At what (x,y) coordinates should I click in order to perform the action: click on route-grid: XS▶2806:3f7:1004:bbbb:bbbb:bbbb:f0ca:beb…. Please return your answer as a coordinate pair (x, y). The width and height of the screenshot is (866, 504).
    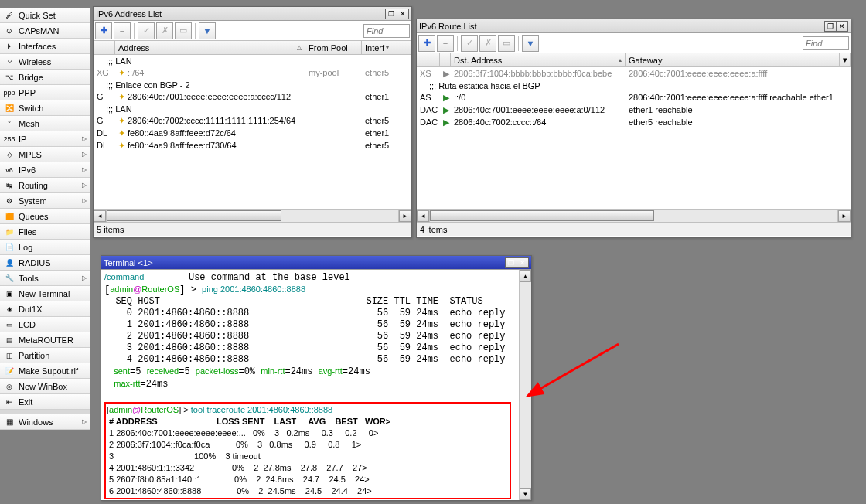
    Looking at the image, I should click on (634, 138).